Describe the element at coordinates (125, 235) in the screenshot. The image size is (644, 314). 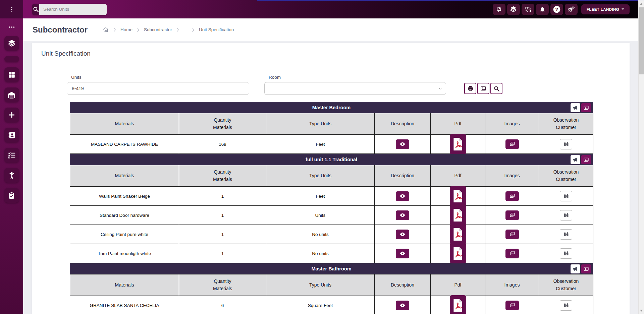
I see `cell-materials: Ceiling Paint pure white` at that location.